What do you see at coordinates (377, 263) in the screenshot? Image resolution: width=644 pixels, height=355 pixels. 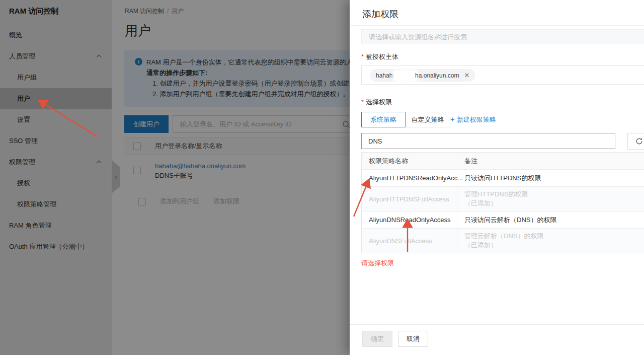 I see `validation-error: 请选择权限` at bounding box center [377, 263].